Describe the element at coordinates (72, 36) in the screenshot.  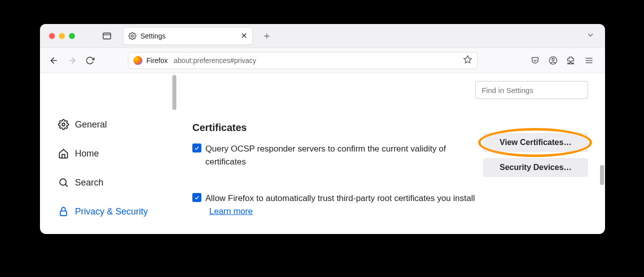
I see `maximize-window-button` at that location.